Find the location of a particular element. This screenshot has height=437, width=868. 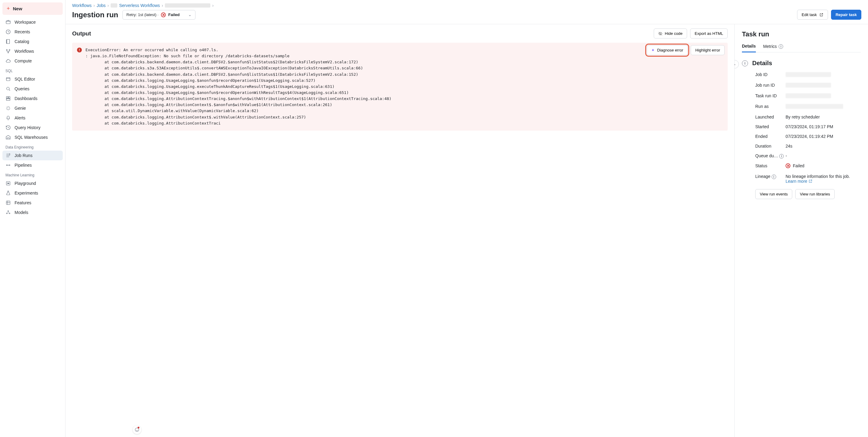

sidebar-item-pipelines: Pipelines is located at coordinates (32, 165).